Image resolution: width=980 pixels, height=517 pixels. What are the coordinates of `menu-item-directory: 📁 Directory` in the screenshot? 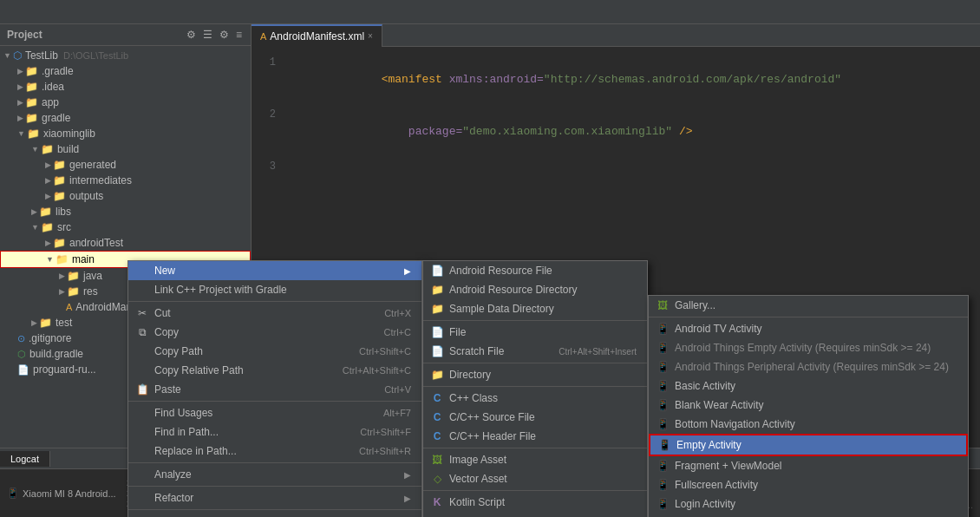 It's located at (535, 375).